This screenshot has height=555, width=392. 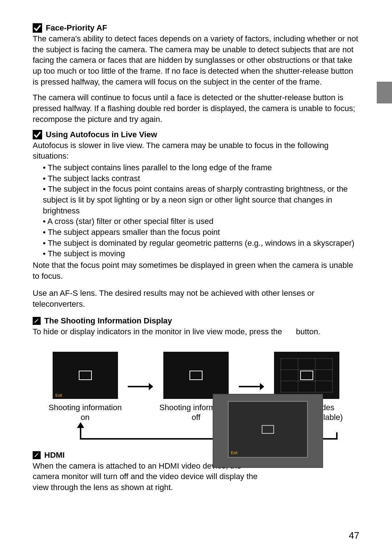 I want to click on lcd-preview: Exit, so click(x=85, y=375).